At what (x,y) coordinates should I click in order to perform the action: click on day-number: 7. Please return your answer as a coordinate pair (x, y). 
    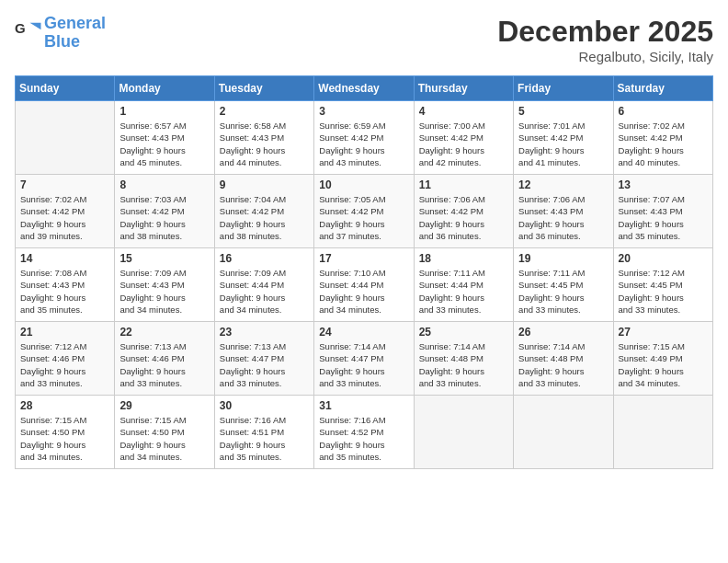
    Looking at the image, I should click on (64, 185).